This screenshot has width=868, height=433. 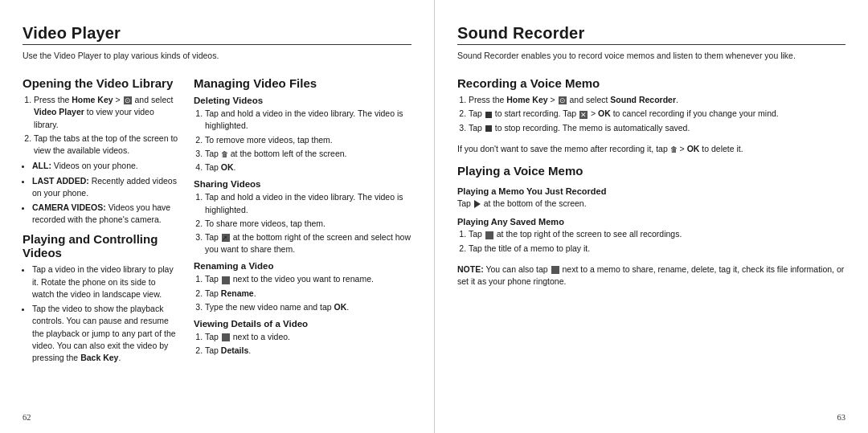 What do you see at coordinates (842, 418) in the screenshot?
I see `right-page-number: 63` at bounding box center [842, 418].